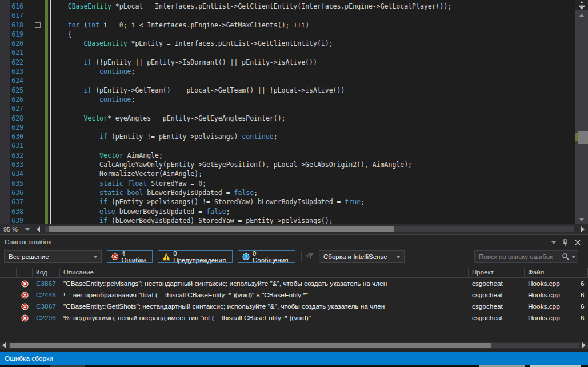 This screenshot has width=588, height=367. I want to click on error-table-header: Код Описание Проект Файл, so click(294, 273).